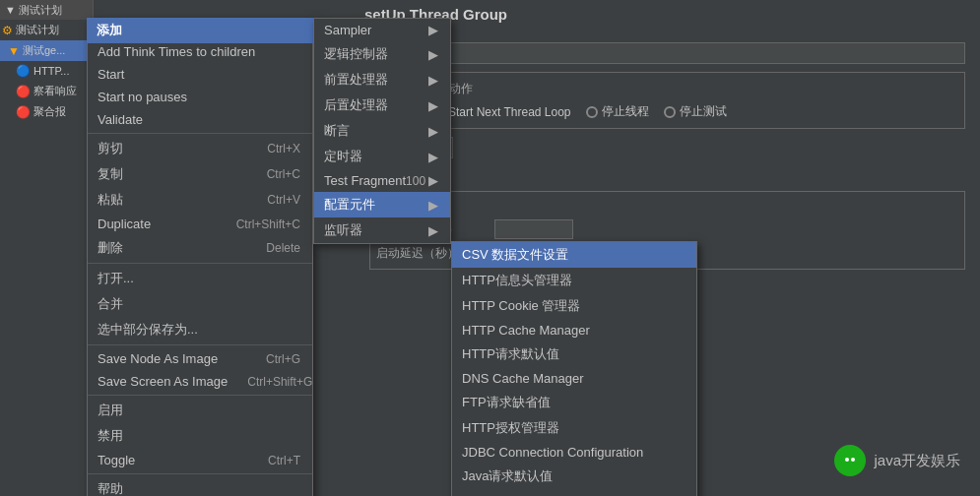 The height and width of the screenshot is (496, 980). Describe the element at coordinates (433, 230) in the screenshot. I see `arrow-listener: ▶` at that location.